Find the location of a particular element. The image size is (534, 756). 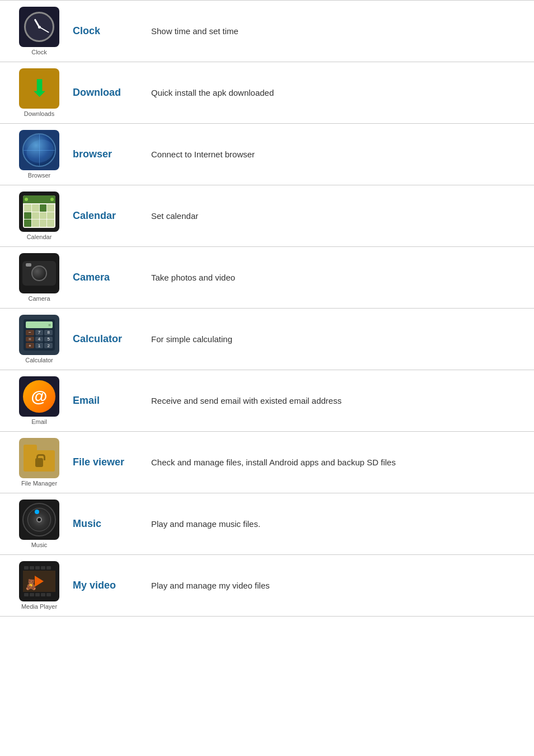

calc-btn-8: 8 is located at coordinates (48, 333).